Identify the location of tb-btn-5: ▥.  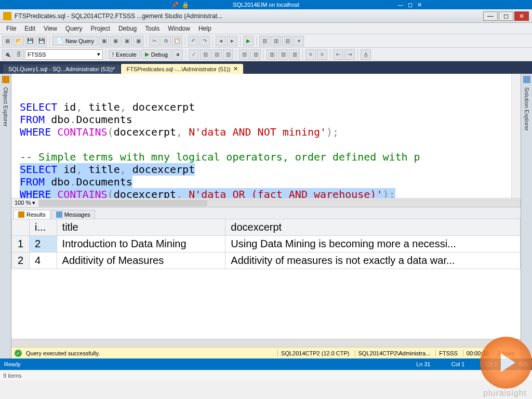
(264, 41).